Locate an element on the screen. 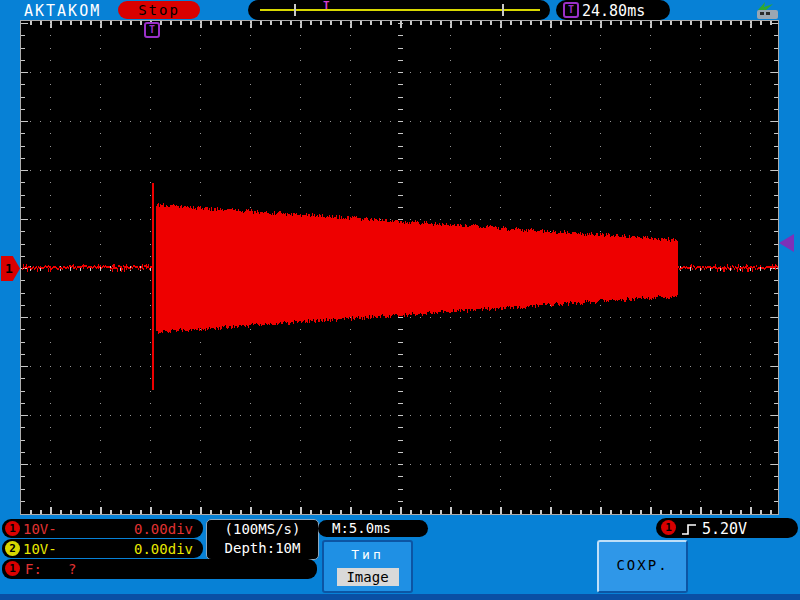  memory-depth: Depth:10M is located at coordinates (262, 548).